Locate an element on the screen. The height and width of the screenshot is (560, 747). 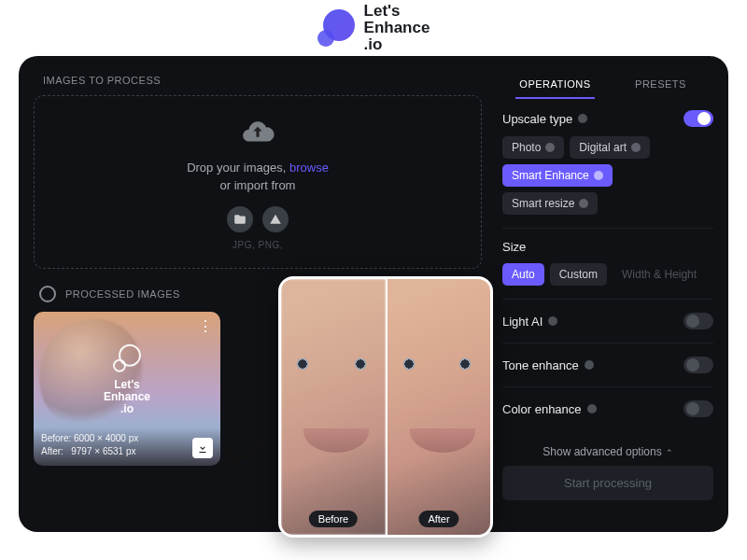
processed-heading: PROCESSED IMAGES is located at coordinates (123, 294).